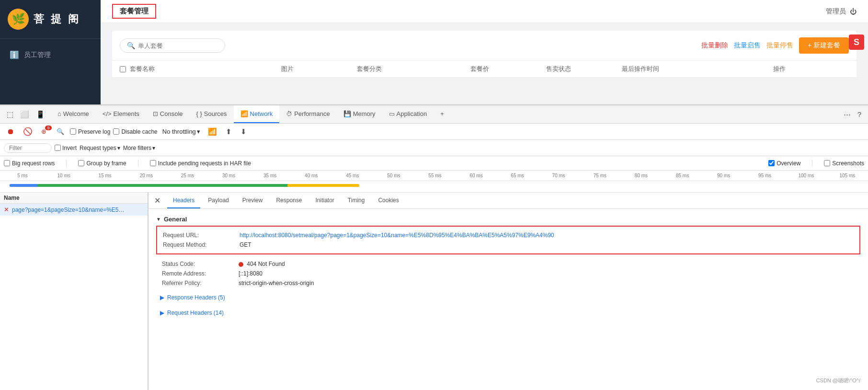 Image resolution: width=868 pixels, height=390 pixels. What do you see at coordinates (24, 185) in the screenshot?
I see `timeline-bar-blue` at bounding box center [24, 185].